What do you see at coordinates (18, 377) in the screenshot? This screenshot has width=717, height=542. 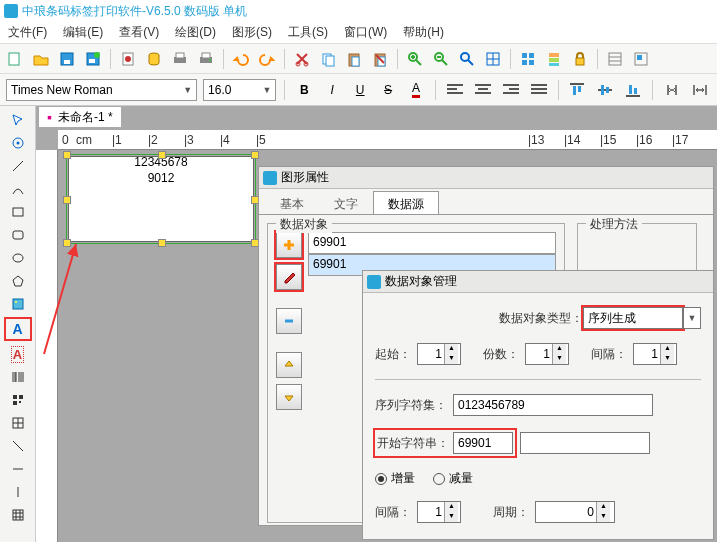 I see `barcode-tool` at bounding box center [18, 377].